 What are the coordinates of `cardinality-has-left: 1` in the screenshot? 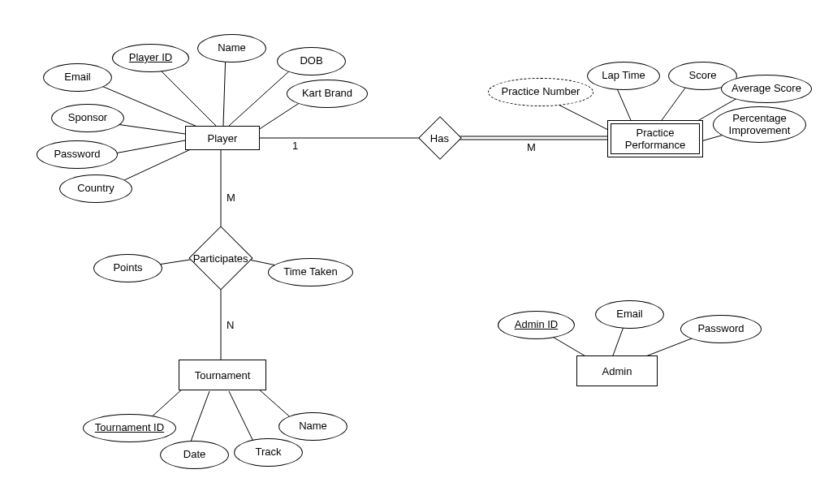 It's located at (296, 146).